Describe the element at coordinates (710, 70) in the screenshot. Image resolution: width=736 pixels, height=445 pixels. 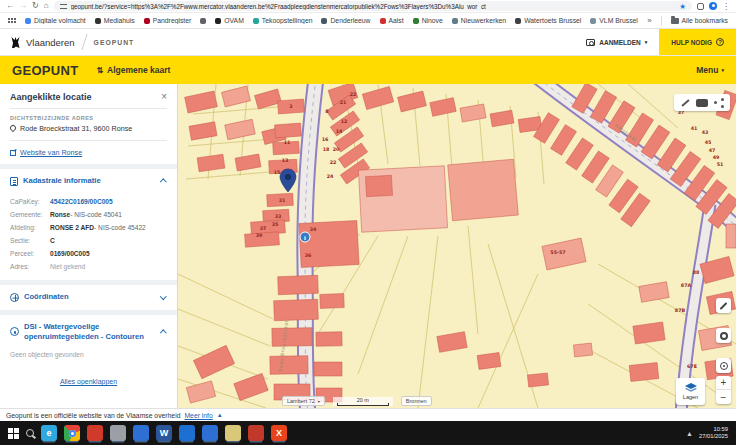
I see `menu-button: Menu ▾` at that location.